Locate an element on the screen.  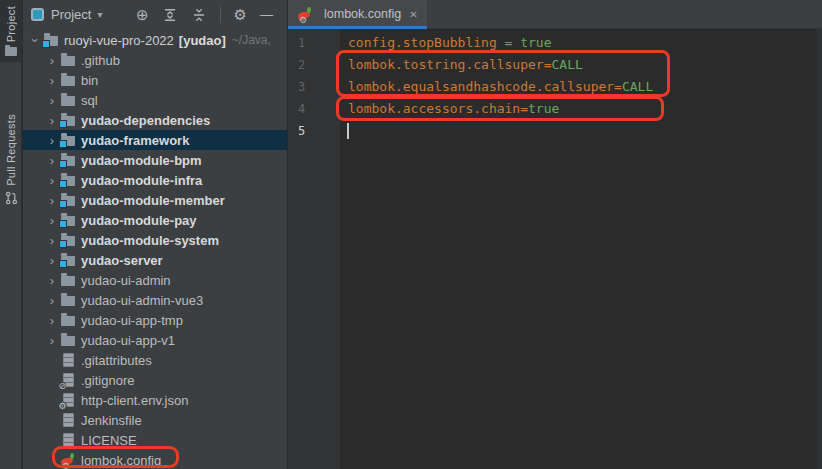
tree-item-lombok-config: ⚙ lombok.config is located at coordinates (155, 460).